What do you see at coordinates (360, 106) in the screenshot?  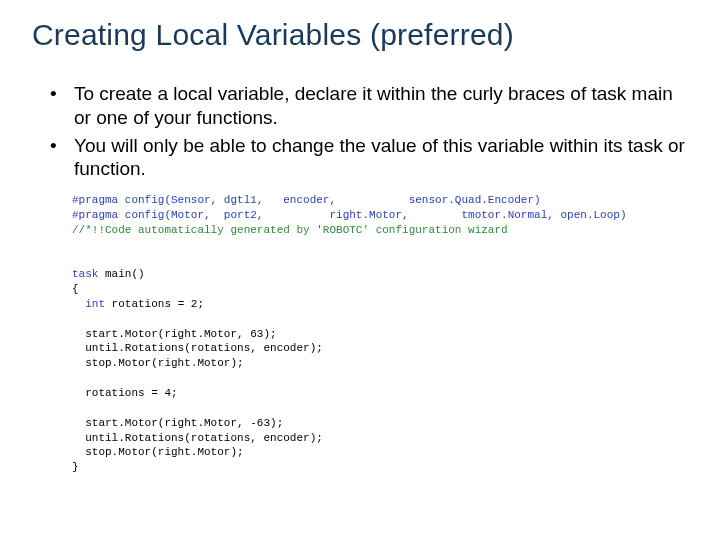 I see `bullet-item: To create a local variable, declare it w…` at bounding box center [360, 106].